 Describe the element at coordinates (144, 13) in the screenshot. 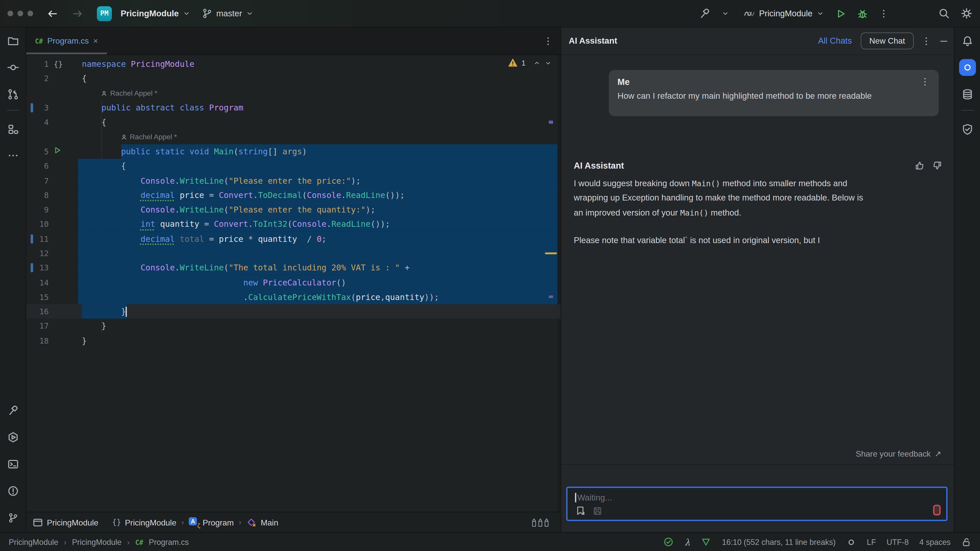

I see `project-selector: PM PricingModule` at that location.